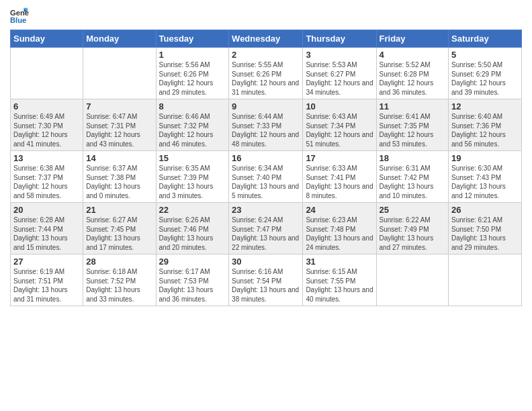  What do you see at coordinates (193, 210) in the screenshot?
I see `day-number: 22` at bounding box center [193, 210].